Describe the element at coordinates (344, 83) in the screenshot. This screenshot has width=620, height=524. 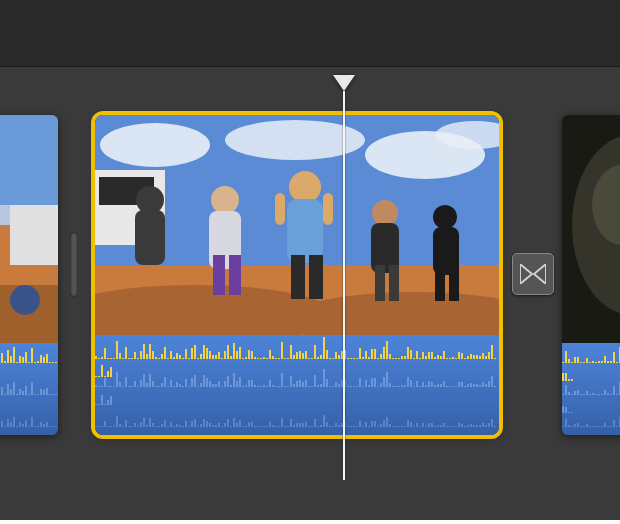
I see `playhead-marker-icon` at that location.